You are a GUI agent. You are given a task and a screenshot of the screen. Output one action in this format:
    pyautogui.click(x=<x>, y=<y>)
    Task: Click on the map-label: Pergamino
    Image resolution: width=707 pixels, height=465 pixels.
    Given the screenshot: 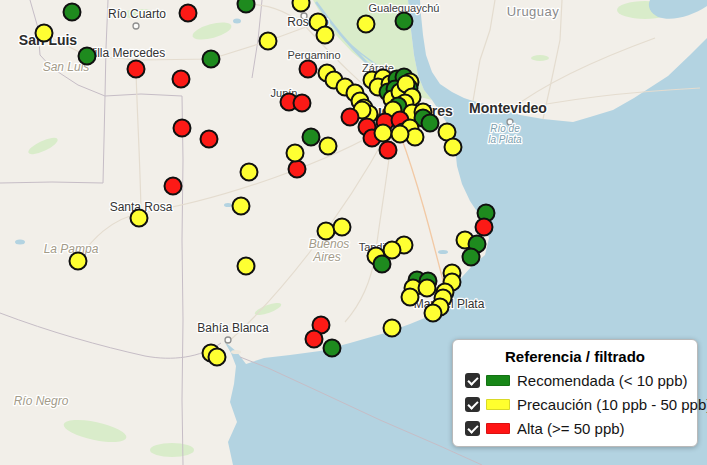 What is the action you would take?
    pyautogui.click(x=314, y=55)
    